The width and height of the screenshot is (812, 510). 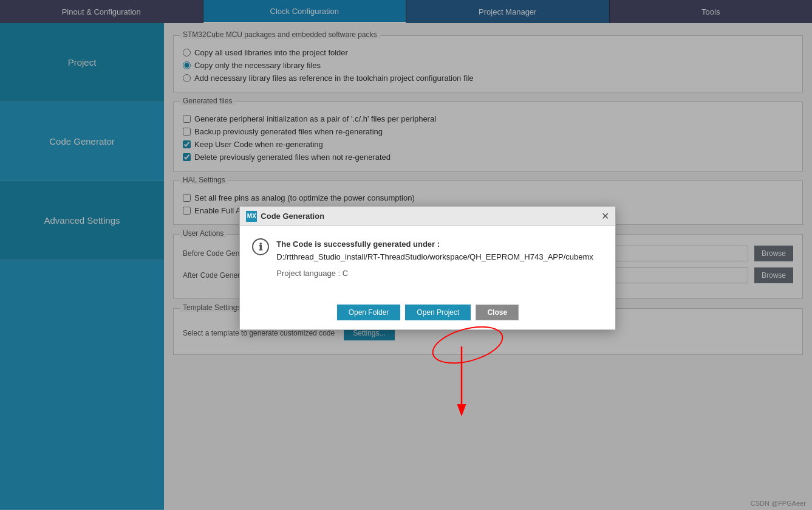 I want to click on dialog-language: Project language : C, so click(x=312, y=274).